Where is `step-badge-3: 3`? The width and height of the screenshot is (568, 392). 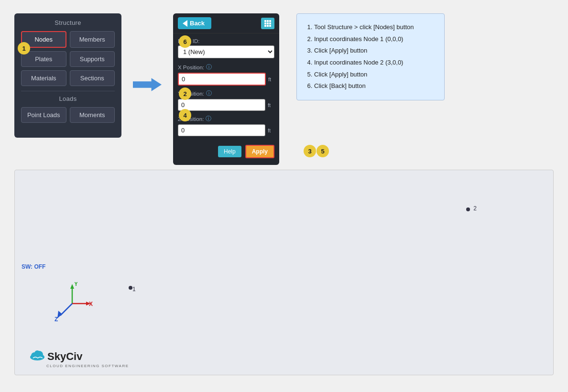 step-badge-3: 3 is located at coordinates (310, 151).